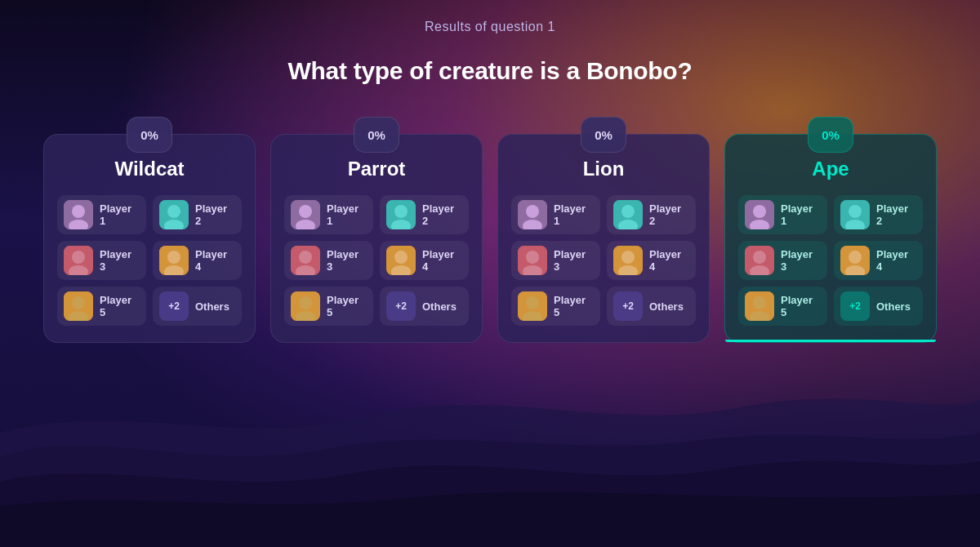 The width and height of the screenshot is (980, 547). Describe the element at coordinates (376, 169) in the screenshot. I see `answer-name: Parrot` at that location.